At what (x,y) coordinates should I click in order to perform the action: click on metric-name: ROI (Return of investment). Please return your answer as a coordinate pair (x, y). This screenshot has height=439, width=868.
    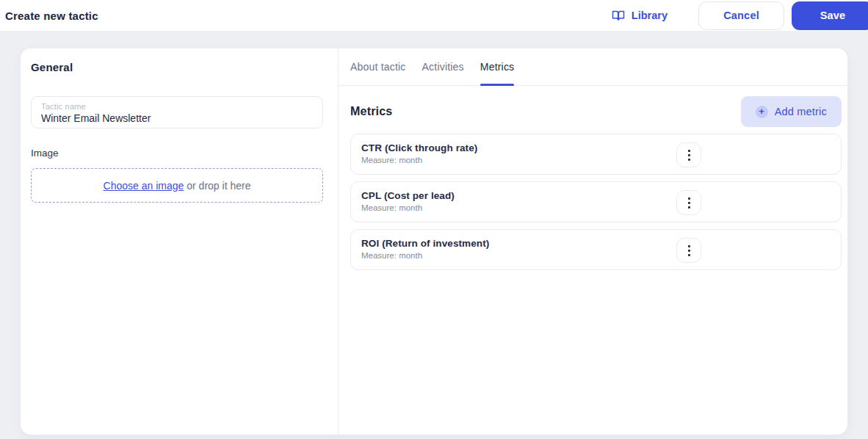
    Looking at the image, I should click on (601, 244).